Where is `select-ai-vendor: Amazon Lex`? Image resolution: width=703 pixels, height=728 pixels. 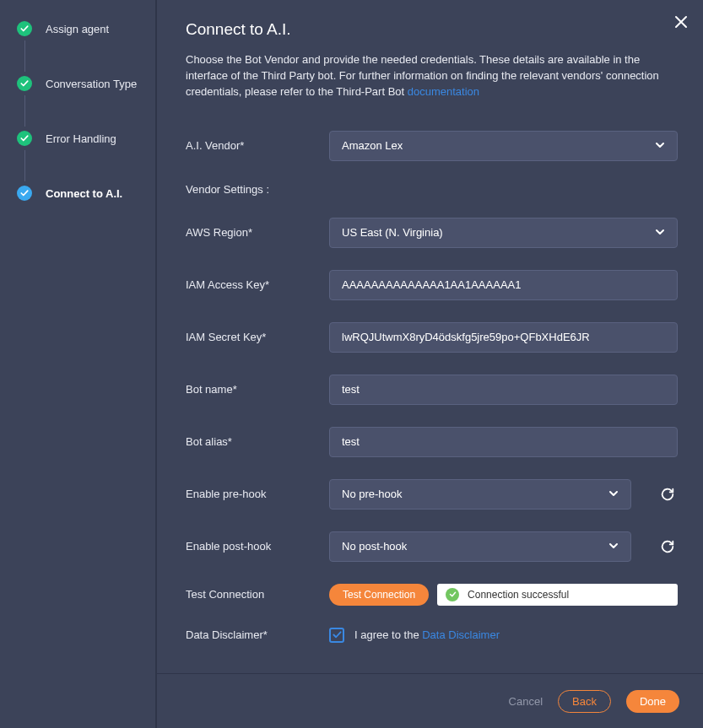
select-ai-vendor: Amazon Lex is located at coordinates (503, 146).